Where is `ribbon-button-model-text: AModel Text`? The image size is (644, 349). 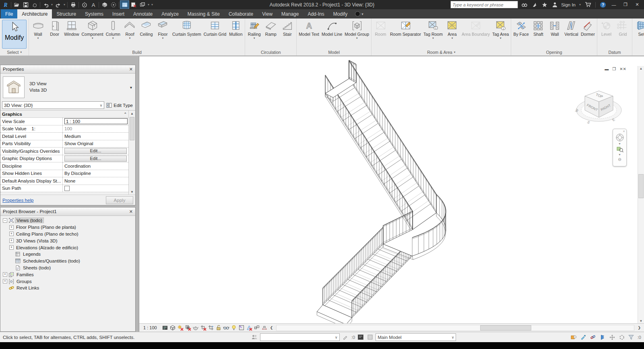
ribbon-button-model-text: AModel Text is located at coordinates (309, 34).